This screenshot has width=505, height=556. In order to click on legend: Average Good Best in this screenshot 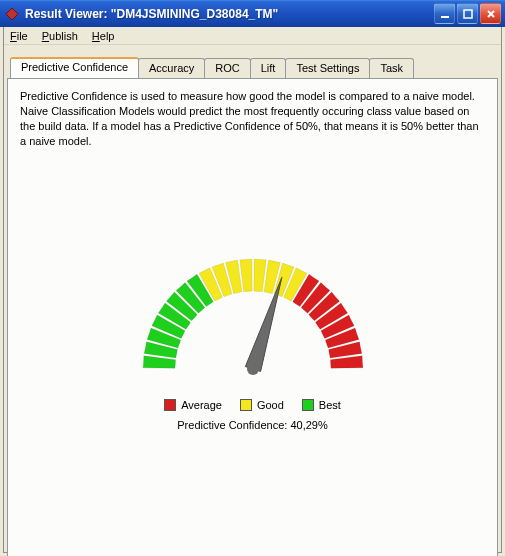, I will do `click(253, 405)`.